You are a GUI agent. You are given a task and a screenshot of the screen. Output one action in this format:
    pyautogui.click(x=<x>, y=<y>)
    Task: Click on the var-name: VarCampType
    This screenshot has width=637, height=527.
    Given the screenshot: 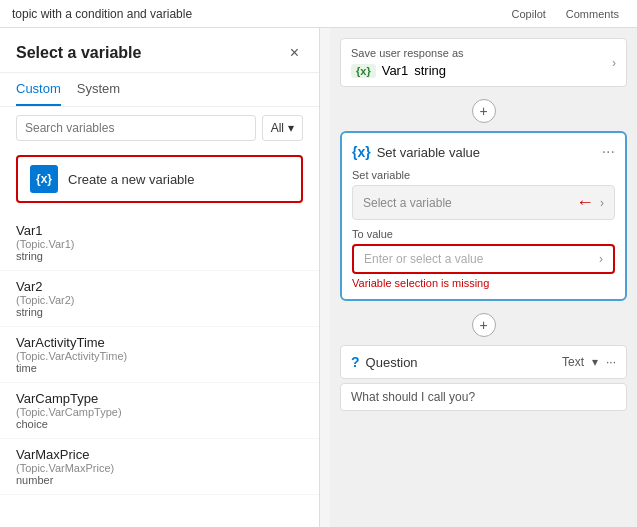 What is the action you would take?
    pyautogui.click(x=160, y=398)
    